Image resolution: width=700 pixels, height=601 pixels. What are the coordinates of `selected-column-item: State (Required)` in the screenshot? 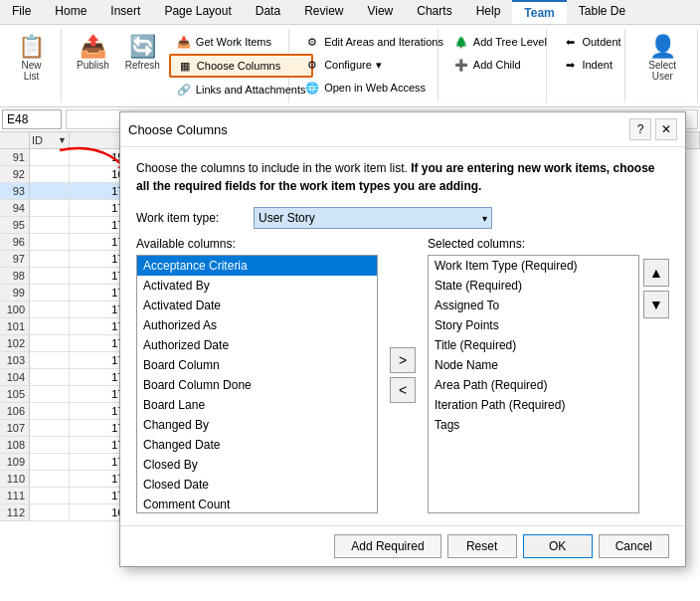 It's located at (533, 286).